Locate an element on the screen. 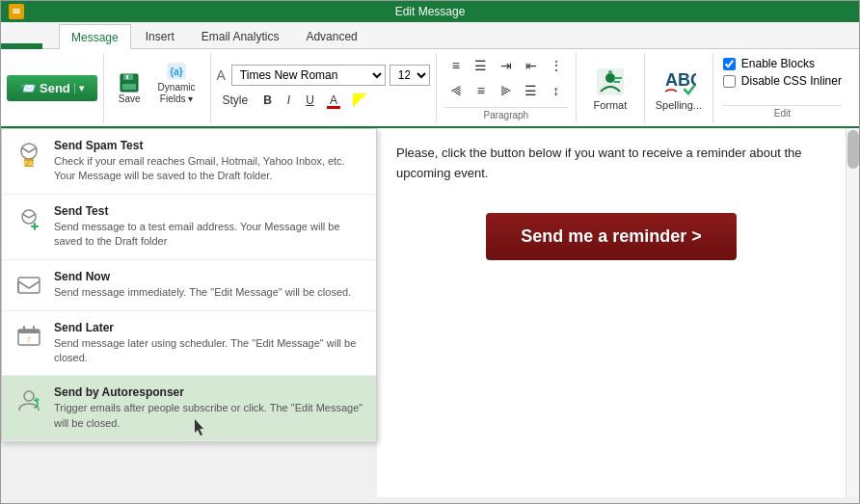  save-button: Save is located at coordinates (129, 88).